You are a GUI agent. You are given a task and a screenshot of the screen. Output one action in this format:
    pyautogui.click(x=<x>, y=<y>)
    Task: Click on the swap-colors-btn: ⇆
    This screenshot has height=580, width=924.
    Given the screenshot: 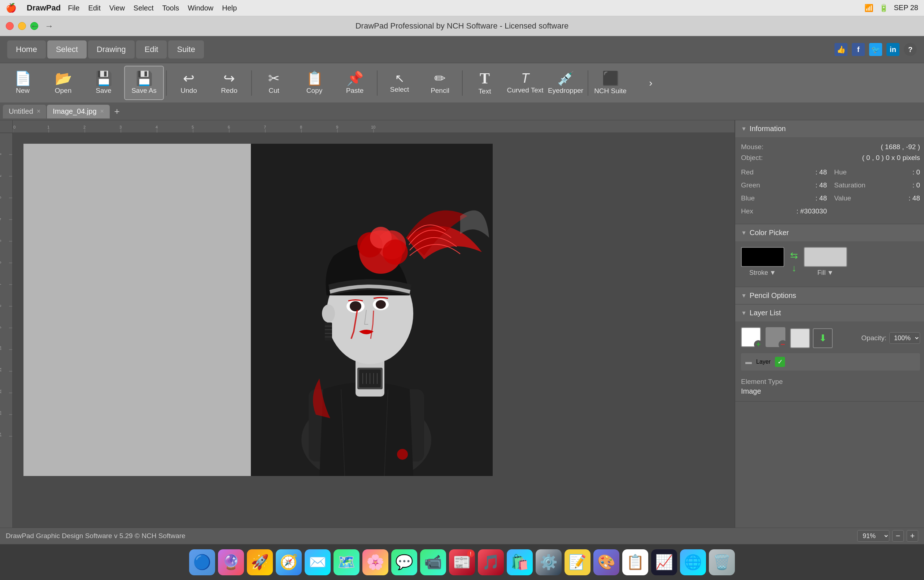 What is the action you would take?
    pyautogui.click(x=794, y=255)
    